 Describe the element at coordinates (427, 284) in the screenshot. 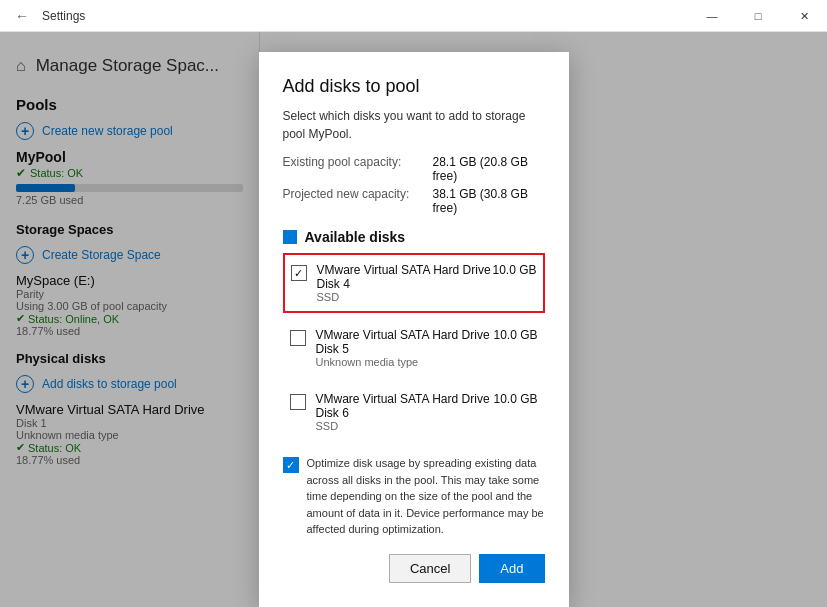

I see `disk-label-1: Disk 4` at that location.